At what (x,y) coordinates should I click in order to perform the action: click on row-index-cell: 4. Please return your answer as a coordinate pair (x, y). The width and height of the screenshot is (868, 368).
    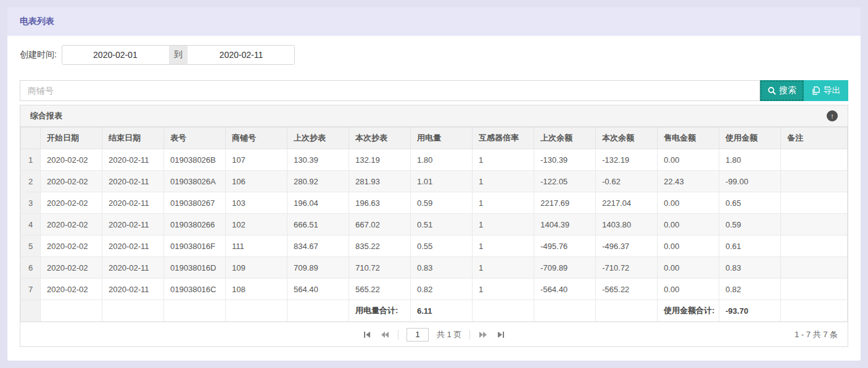
    Looking at the image, I should click on (31, 224).